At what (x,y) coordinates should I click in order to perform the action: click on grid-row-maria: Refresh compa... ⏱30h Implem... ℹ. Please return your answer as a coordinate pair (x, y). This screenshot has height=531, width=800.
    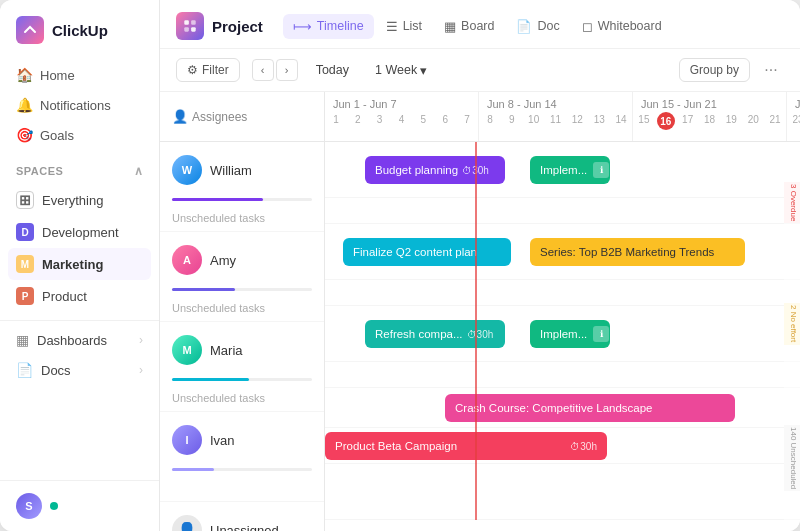
    Looking at the image, I should click on (562, 334).